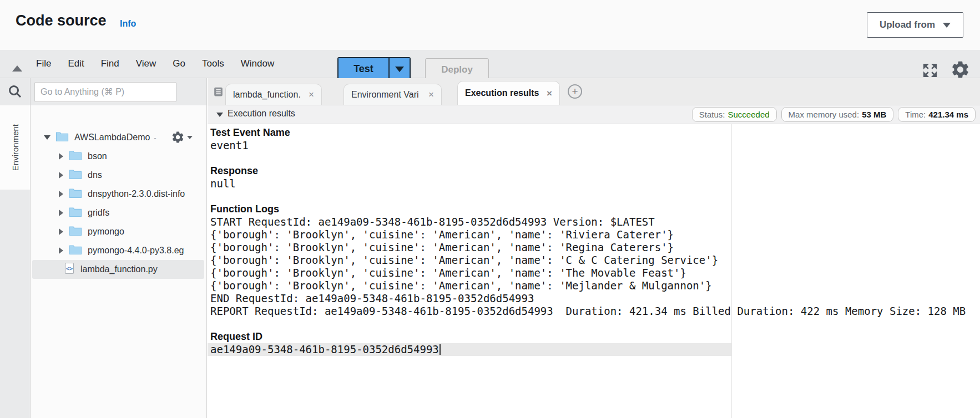  What do you see at coordinates (182, 137) in the screenshot?
I see `tree-settings-button` at bounding box center [182, 137].